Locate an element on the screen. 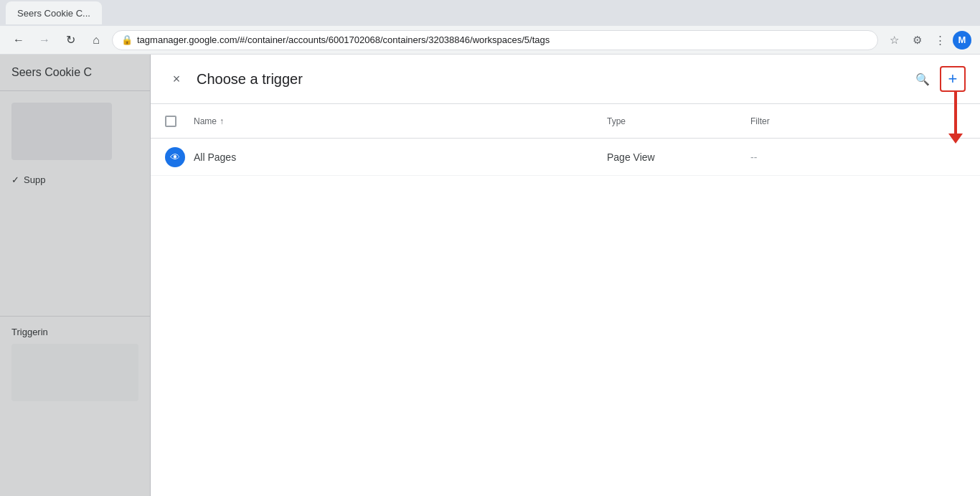  arrow-head is located at coordinates (956, 139).